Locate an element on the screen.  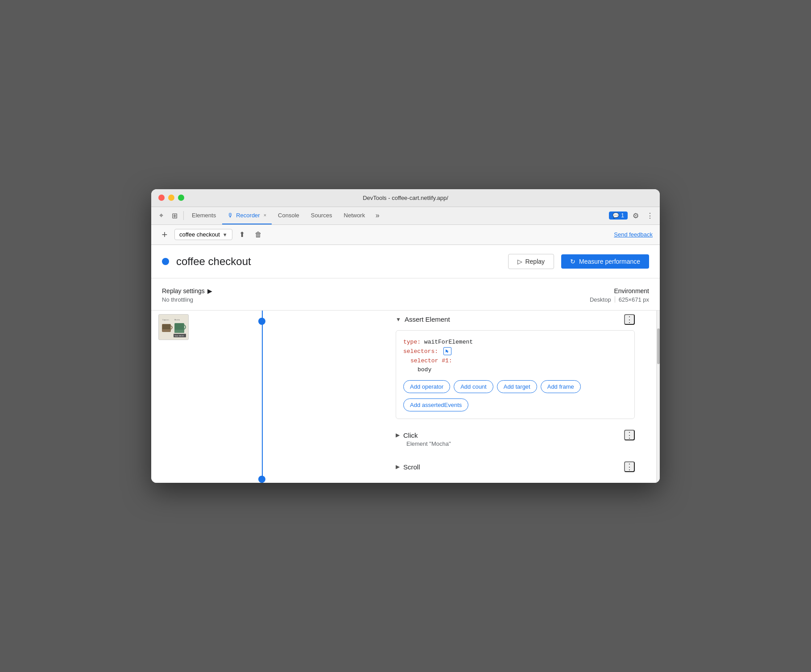
layers-icon: ⊞ is located at coordinates (175, 216).